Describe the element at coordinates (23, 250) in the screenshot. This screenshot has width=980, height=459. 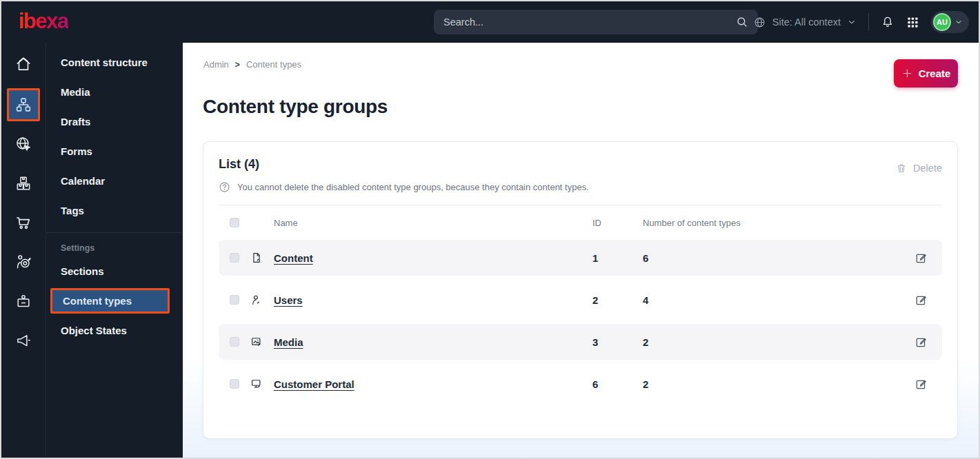
I see `icon-rail` at that location.